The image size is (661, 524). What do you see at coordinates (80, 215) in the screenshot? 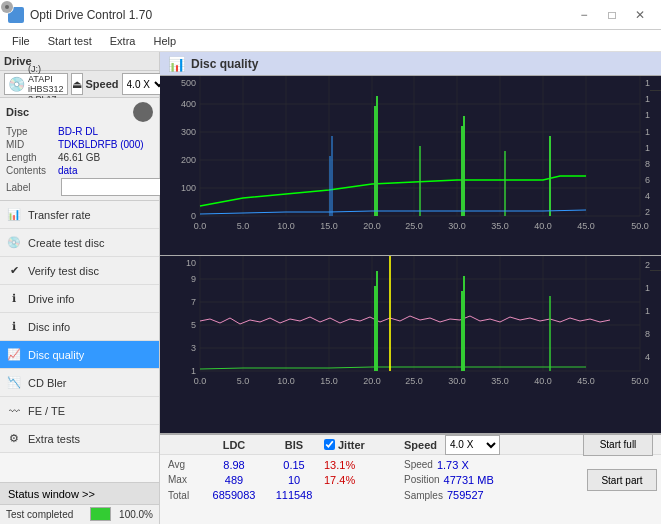
I see `nav-transfer-rate: 📊 Transfer rate` at bounding box center [80, 215].